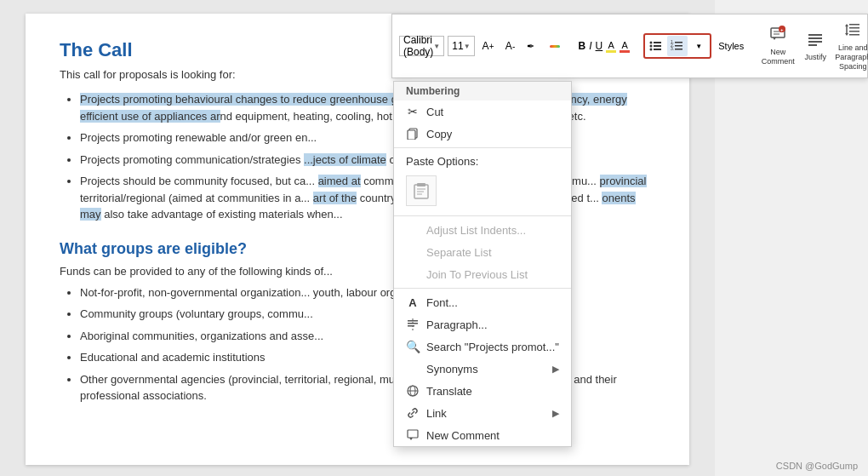 This screenshot has height=476, width=868. What do you see at coordinates (699, 46) in the screenshot?
I see `list-dropdown-button: ▼` at bounding box center [699, 46].